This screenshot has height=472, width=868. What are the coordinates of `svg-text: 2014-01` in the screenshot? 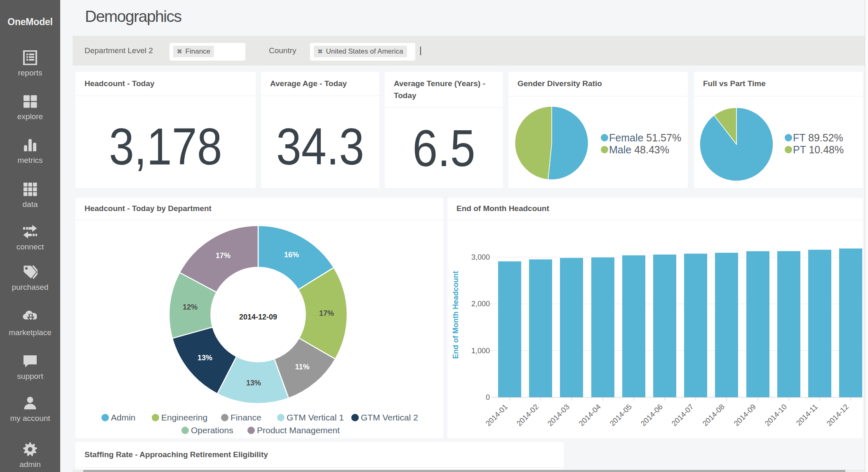 It's located at (496, 416).